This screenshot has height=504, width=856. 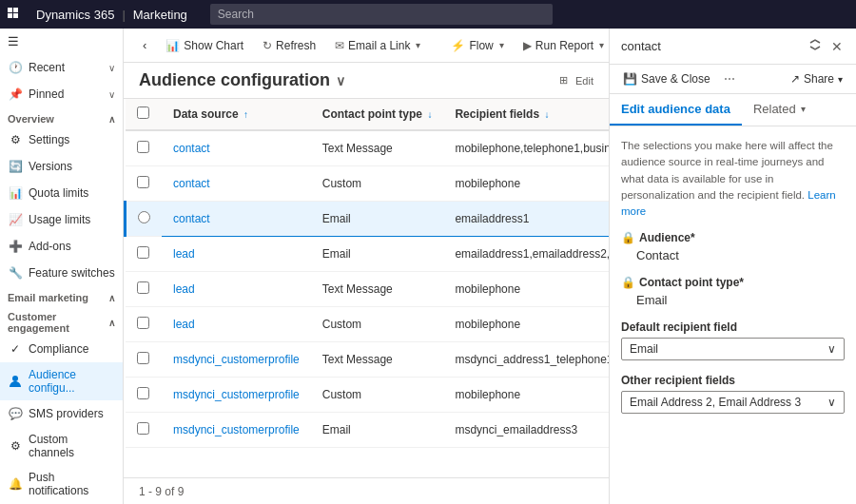 I want to click on row-2-datasource-link: contact, so click(x=192, y=219).